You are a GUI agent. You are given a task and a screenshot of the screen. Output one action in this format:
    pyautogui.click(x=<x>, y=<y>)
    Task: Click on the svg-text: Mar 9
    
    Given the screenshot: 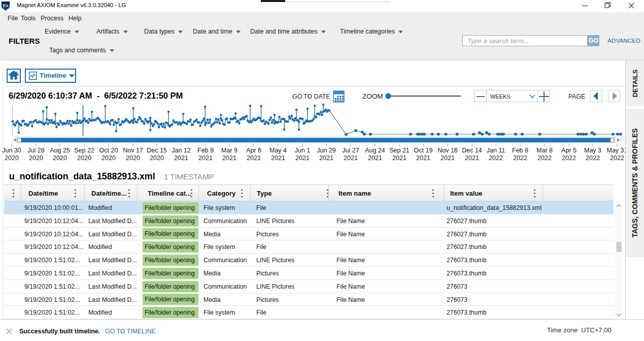 What is the action you would take?
    pyautogui.click(x=229, y=150)
    